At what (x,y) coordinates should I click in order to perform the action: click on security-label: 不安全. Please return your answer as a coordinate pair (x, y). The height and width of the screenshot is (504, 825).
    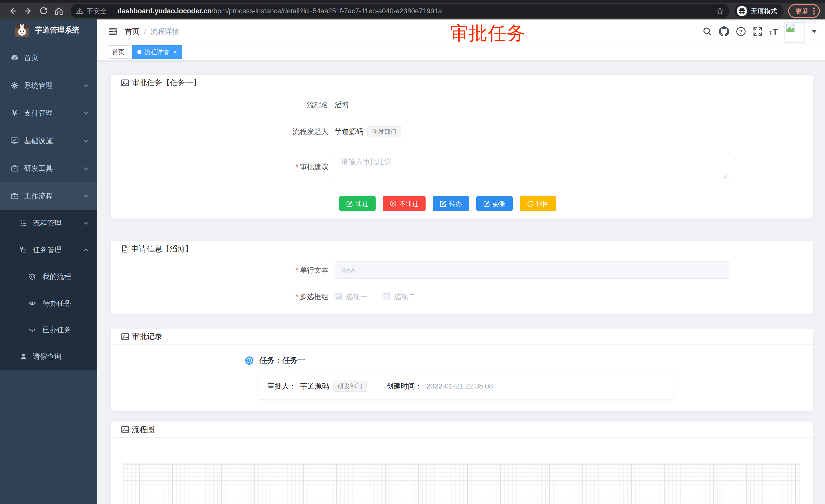
    Looking at the image, I should click on (96, 11).